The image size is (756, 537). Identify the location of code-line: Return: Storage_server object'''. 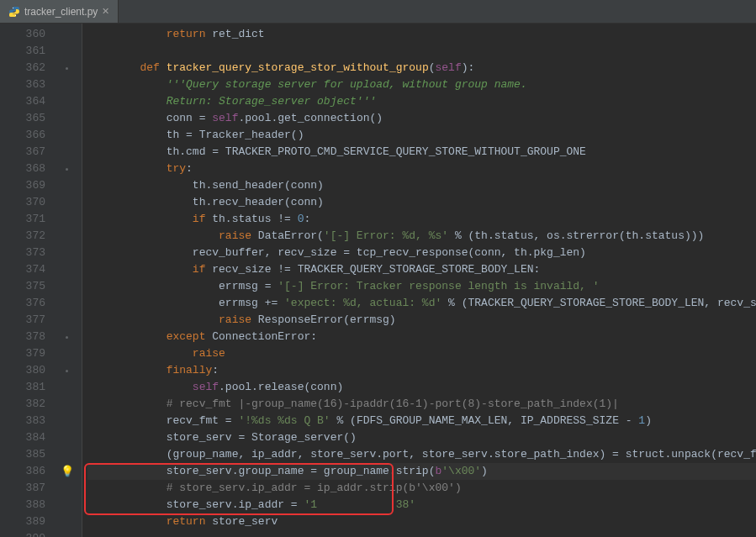
(422, 102).